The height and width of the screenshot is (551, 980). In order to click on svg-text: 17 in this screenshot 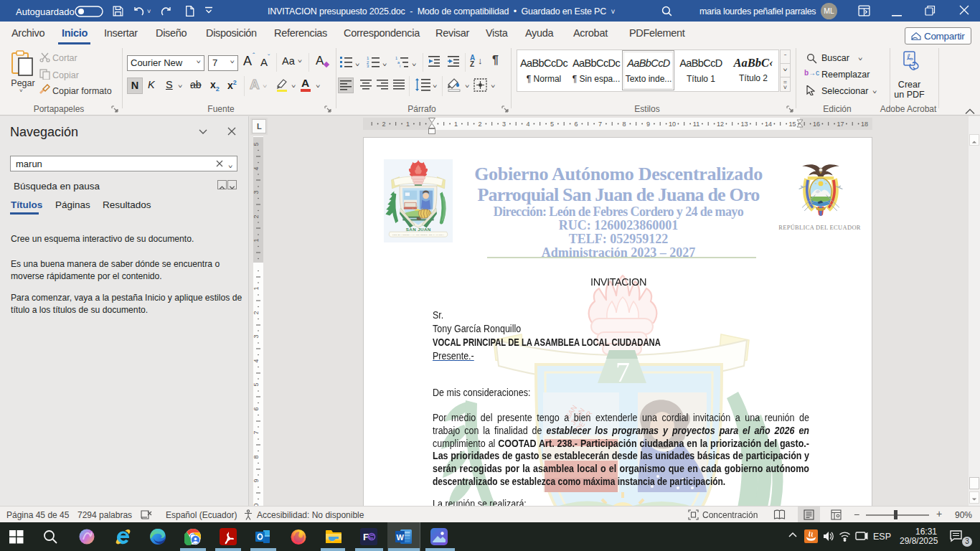, I will do `click(840, 124)`.